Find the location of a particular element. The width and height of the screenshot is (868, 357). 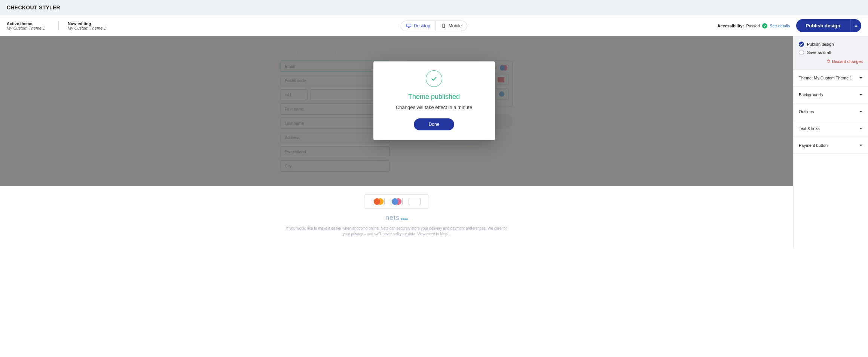

accordion-backgrounds: Backgrounds is located at coordinates (831, 95).